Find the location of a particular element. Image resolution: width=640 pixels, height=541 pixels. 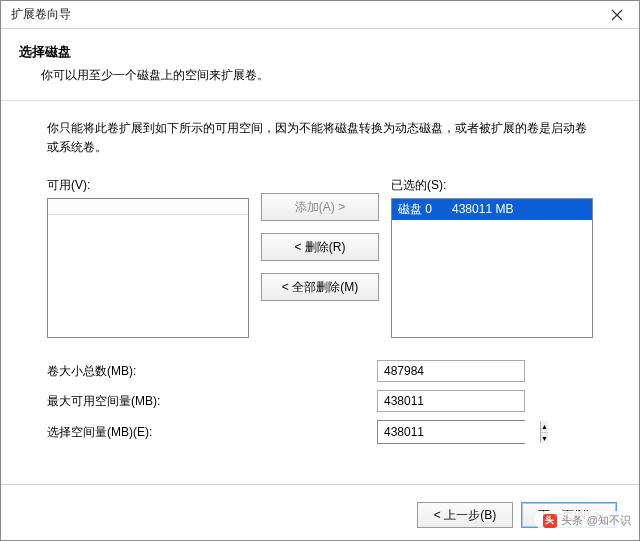

close-button is located at coordinates (617, 15).